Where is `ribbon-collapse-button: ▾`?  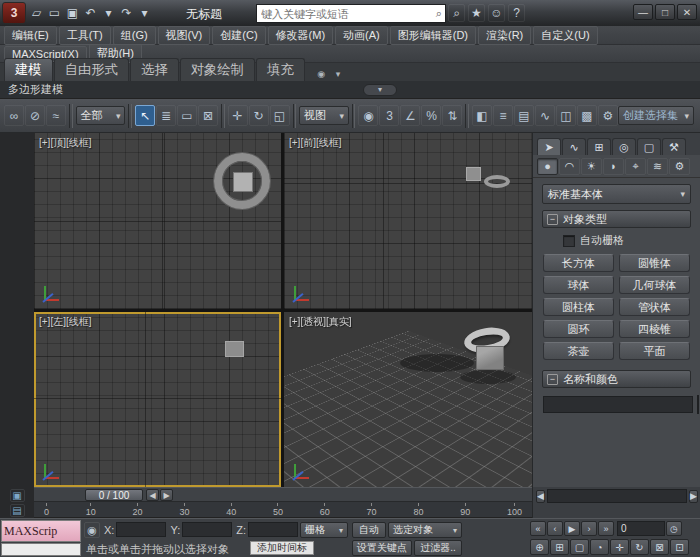 ribbon-collapse-button: ▾ is located at coordinates (380, 90).